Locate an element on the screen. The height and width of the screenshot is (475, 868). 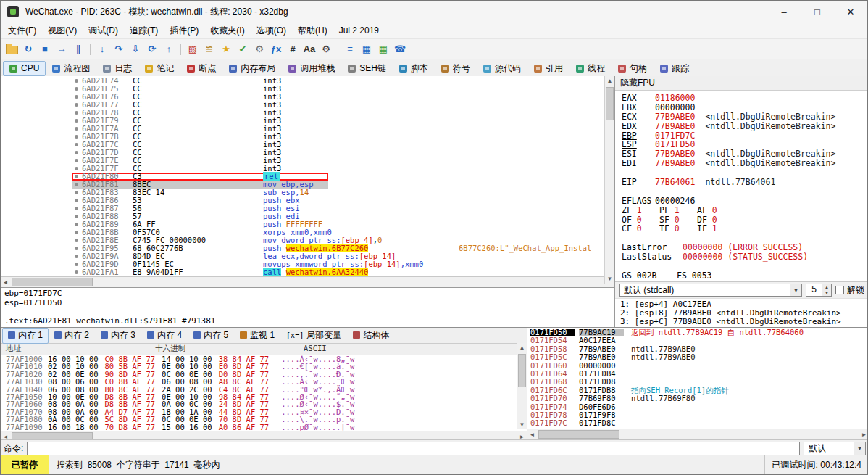
tab-mem4: 内存 4 is located at coordinates (164, 336).